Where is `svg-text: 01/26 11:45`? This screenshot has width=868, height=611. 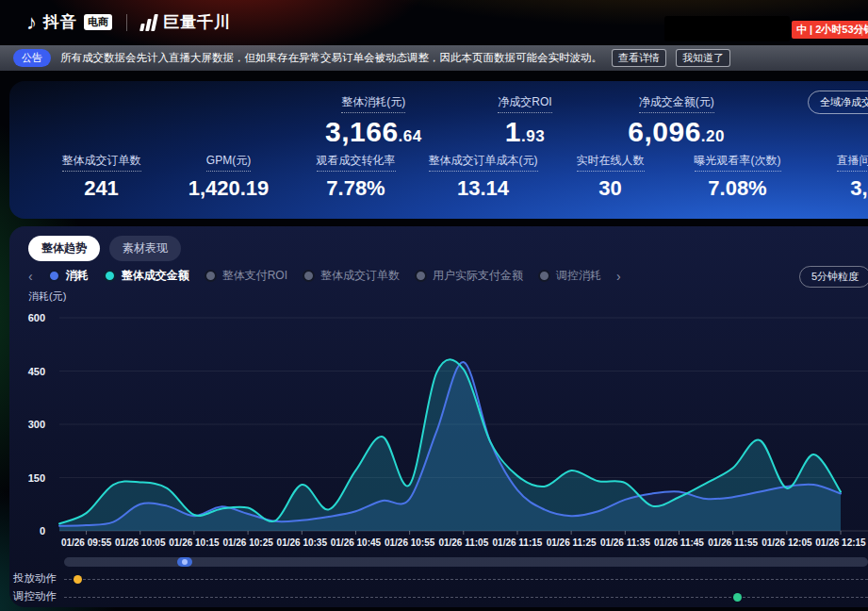
svg-text: 01/26 11:45 is located at coordinates (679, 543).